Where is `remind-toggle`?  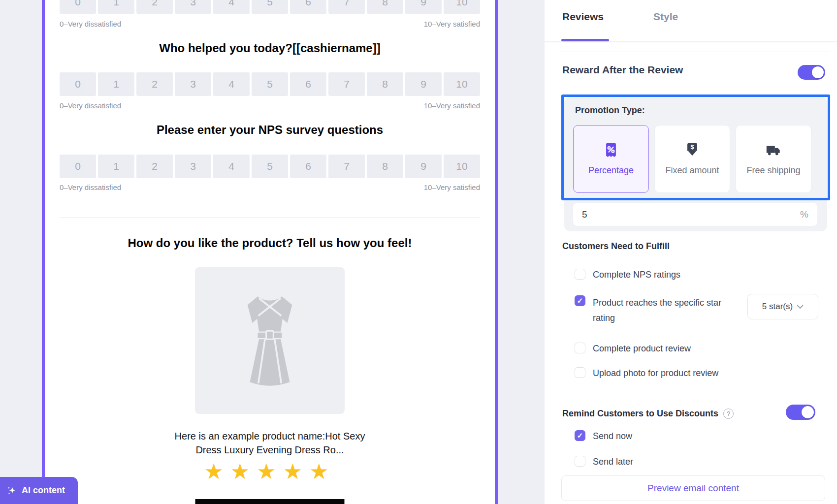 remind-toggle is located at coordinates (801, 412).